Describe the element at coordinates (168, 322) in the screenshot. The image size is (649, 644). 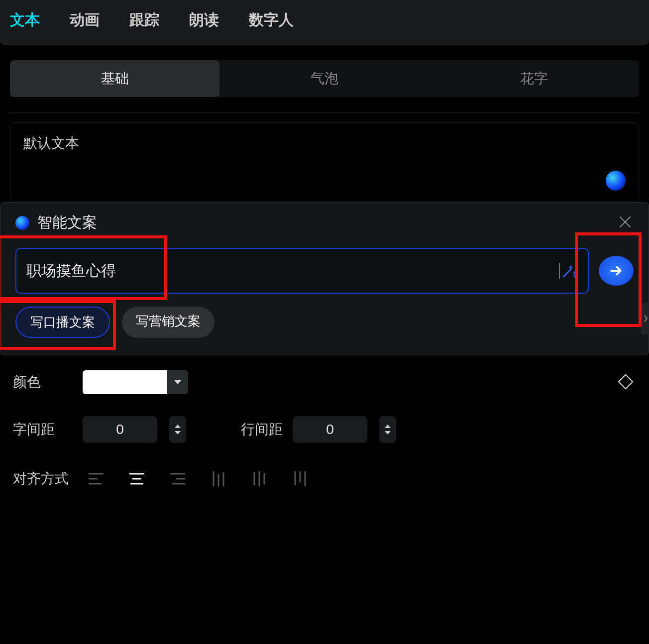
I see `chip-marketing-copy: 写营销文案` at that location.